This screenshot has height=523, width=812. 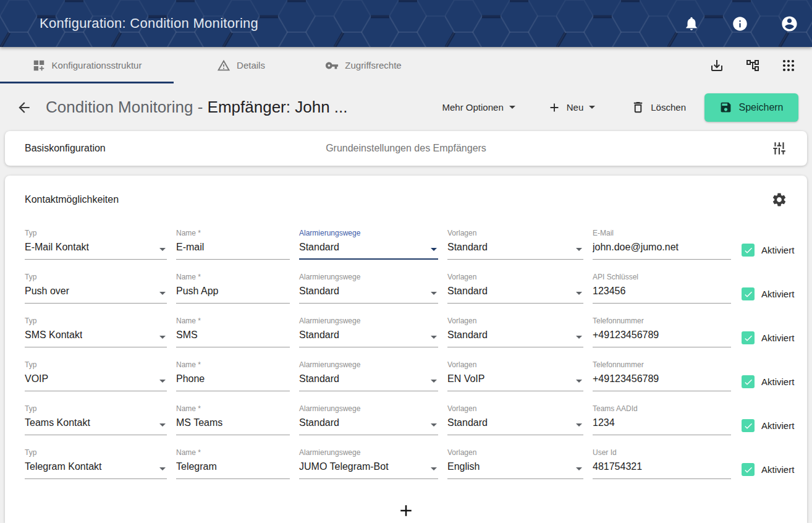 I want to click on add-contact-button, so click(x=406, y=511).